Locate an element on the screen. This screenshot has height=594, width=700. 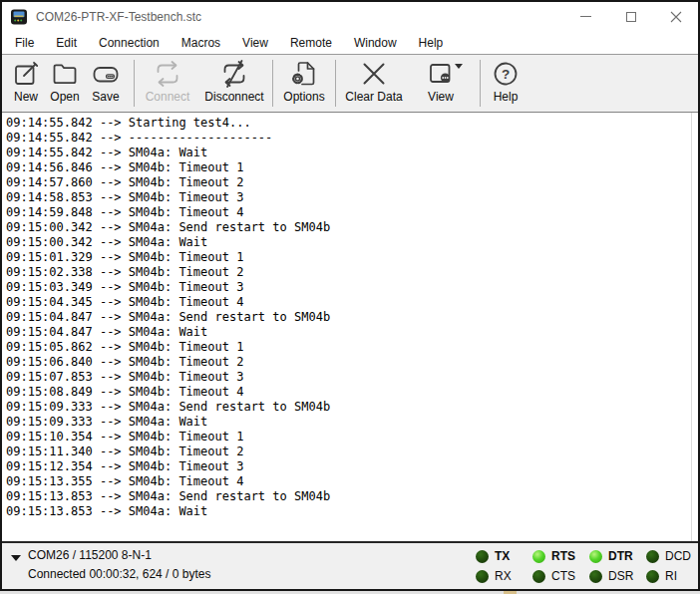
close-icon is located at coordinates (676, 17).